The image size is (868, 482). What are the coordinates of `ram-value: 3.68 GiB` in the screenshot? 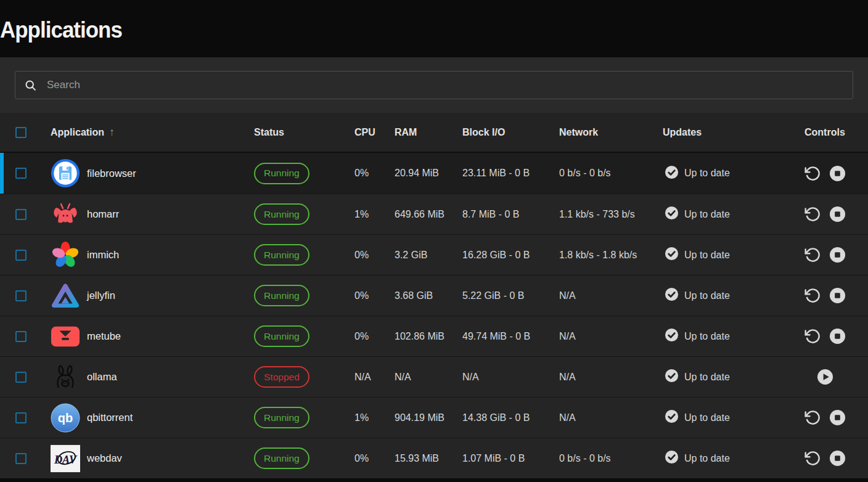 It's located at (428, 296).